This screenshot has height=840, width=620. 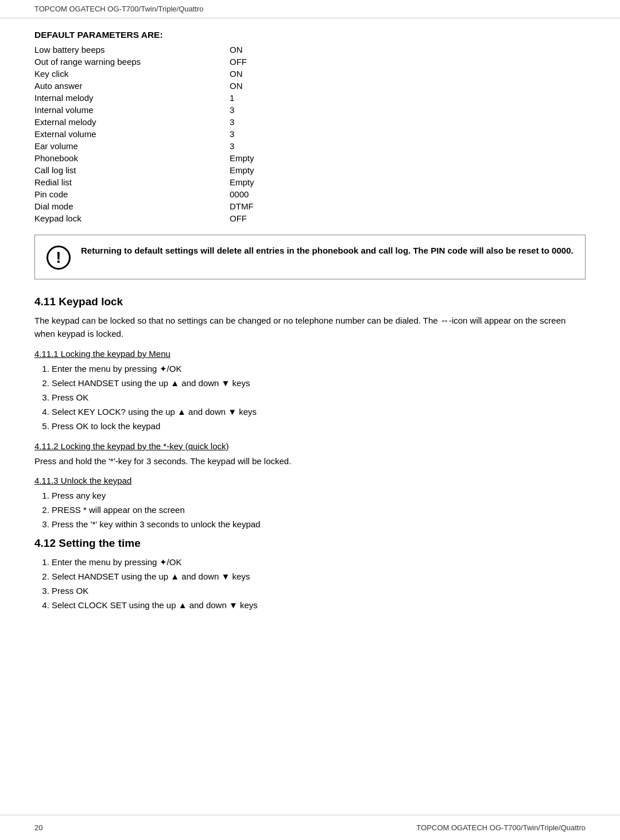 I want to click on params-row: Auto answerON, so click(x=310, y=86).